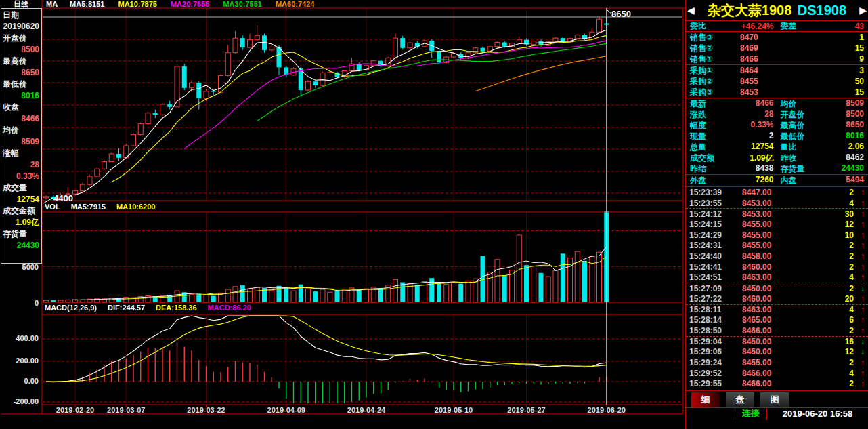  I want to click on tick-time: 15:24:31, so click(711, 245).